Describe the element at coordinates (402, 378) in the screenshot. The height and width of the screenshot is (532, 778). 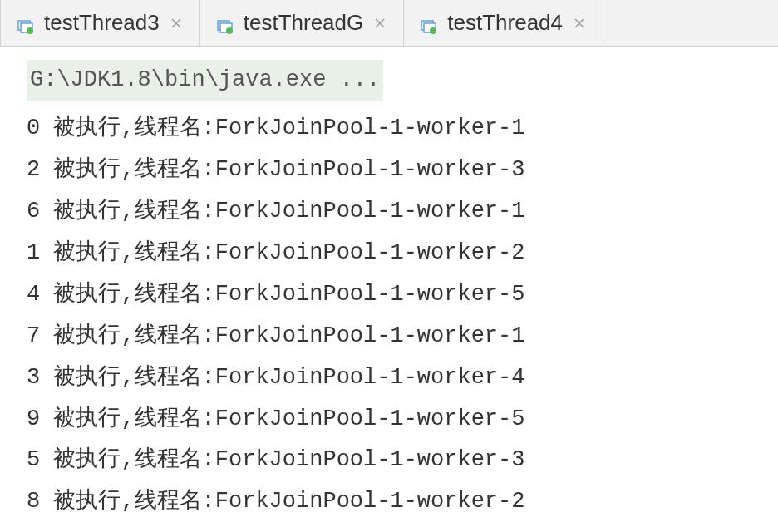
I see `output-line: 3 被执行,线程名:ForkJoinPool-1-worker-4` at that location.